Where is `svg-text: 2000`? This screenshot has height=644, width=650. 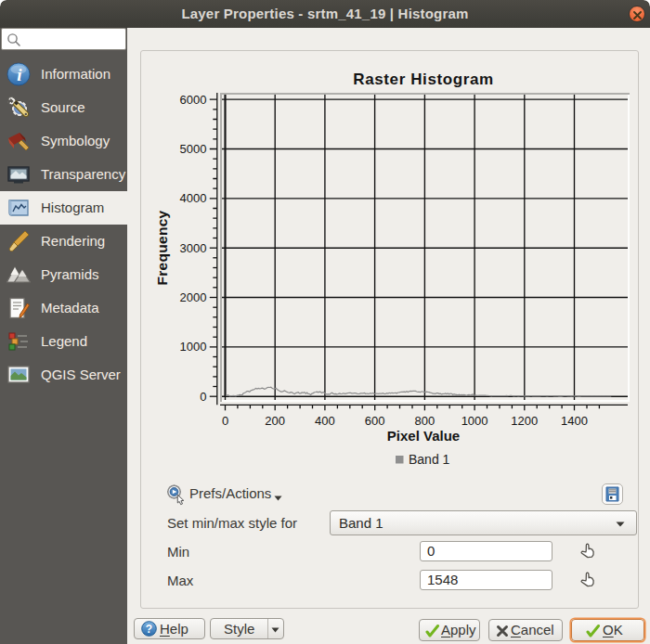
svg-text: 2000 is located at coordinates (193, 297).